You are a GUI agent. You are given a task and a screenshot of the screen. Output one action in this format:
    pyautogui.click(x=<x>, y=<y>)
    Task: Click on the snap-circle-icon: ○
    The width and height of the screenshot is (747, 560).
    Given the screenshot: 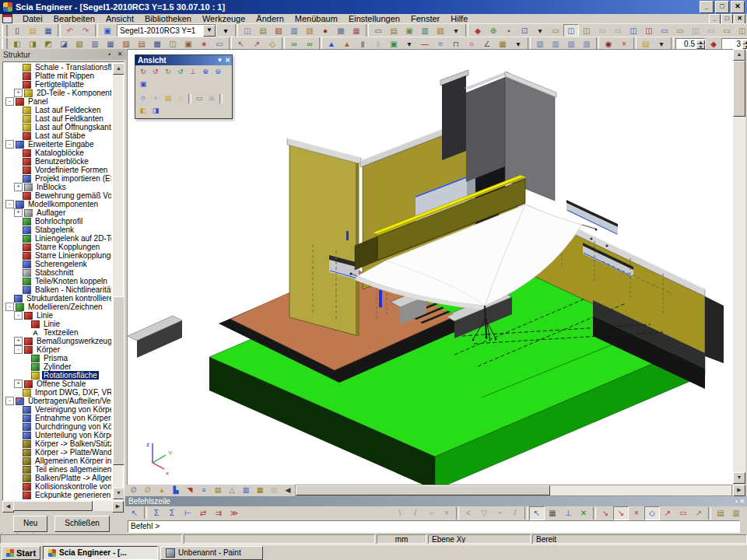 What is the action you would take?
    pyautogui.click(x=431, y=513)
    